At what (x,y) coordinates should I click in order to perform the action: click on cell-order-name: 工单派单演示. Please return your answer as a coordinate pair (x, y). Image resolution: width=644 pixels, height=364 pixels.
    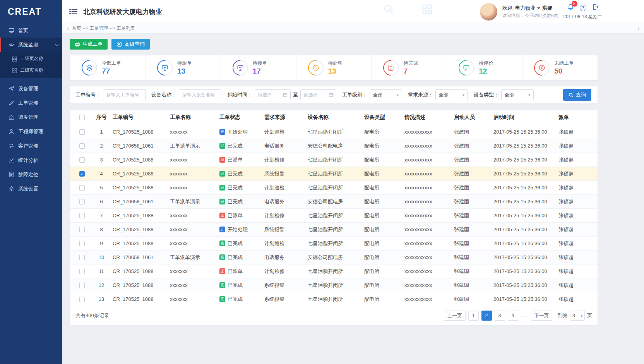
    Looking at the image, I should click on (195, 146).